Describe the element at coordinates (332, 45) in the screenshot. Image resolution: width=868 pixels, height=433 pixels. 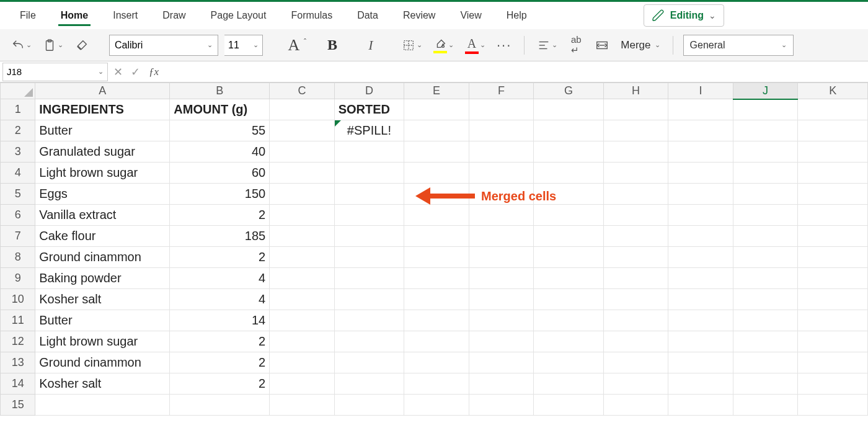
I see `bold-button: B` at that location.